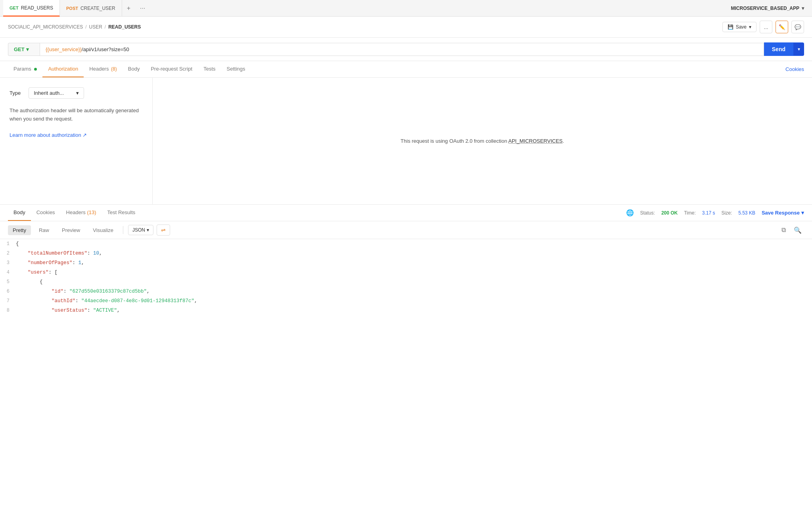 The height and width of the screenshot is (508, 812). I want to click on prerequest-label: Pre-request Script, so click(171, 69).